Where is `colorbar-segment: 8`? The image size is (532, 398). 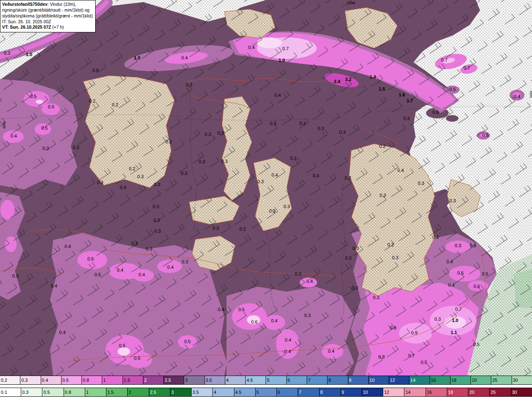 colorbar-segment: 8 is located at coordinates (337, 380).